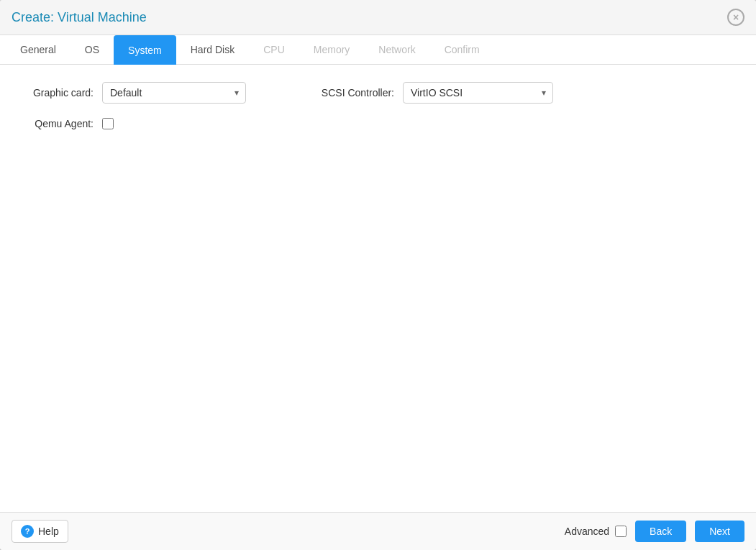 The width and height of the screenshot is (756, 550). I want to click on help-button: ? Help, so click(40, 531).